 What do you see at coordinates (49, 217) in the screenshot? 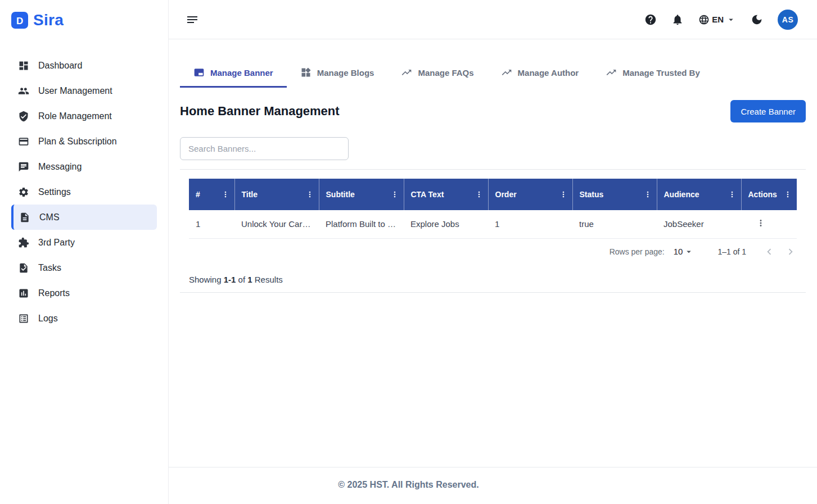
I see `sidebar-item-label: CMS` at bounding box center [49, 217].